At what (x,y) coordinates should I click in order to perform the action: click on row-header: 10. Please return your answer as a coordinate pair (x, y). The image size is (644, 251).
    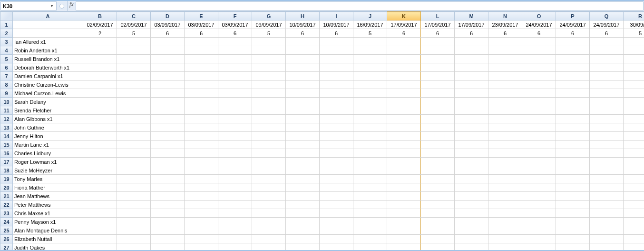
    Looking at the image, I should click on (7, 102).